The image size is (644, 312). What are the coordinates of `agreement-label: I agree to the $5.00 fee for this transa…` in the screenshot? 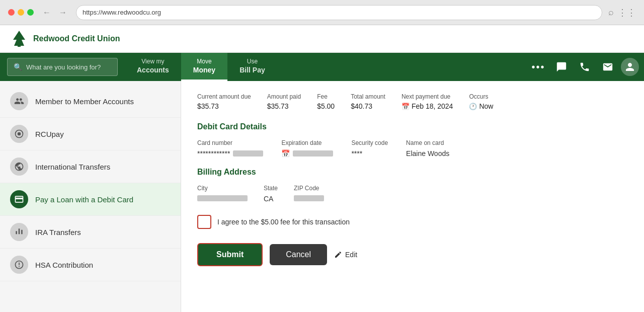 It's located at (284, 222).